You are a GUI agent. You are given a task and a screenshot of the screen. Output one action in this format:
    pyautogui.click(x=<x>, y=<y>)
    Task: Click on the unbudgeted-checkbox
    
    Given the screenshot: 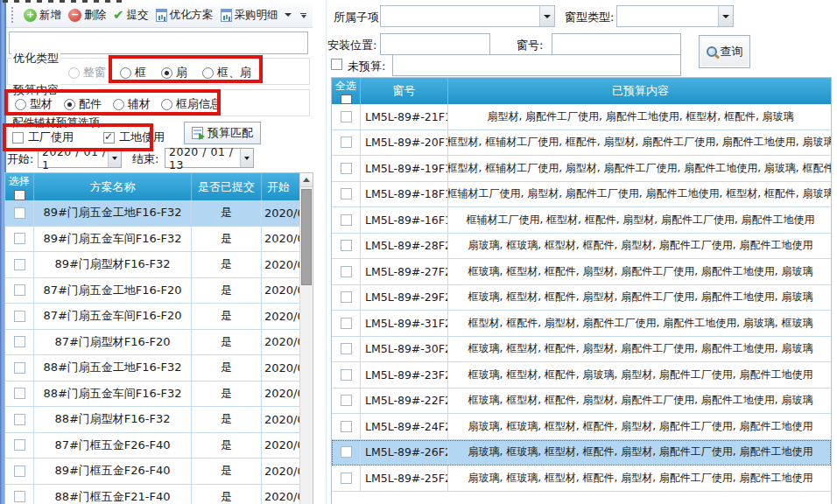 What is the action you would take?
    pyautogui.click(x=336, y=65)
    